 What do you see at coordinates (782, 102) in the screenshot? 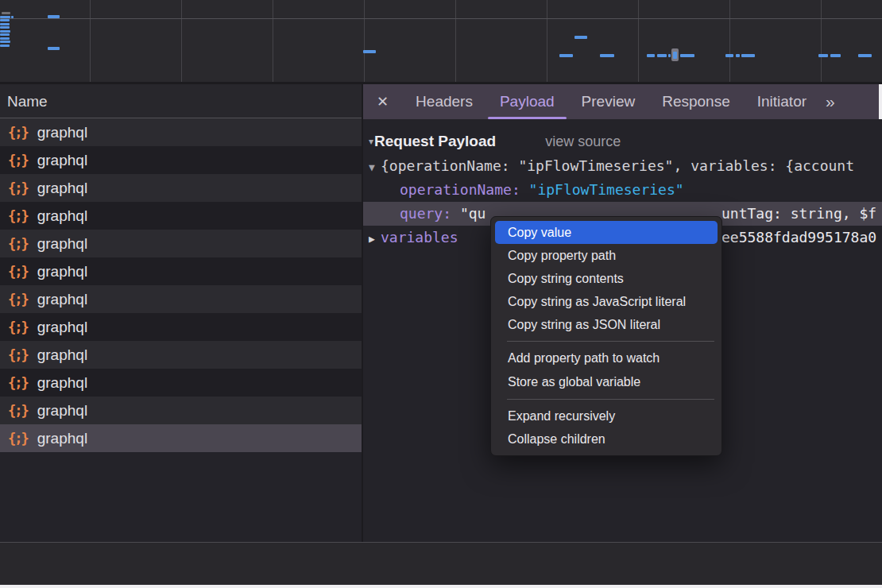
I see `tab-initiator: Initiator` at bounding box center [782, 102].